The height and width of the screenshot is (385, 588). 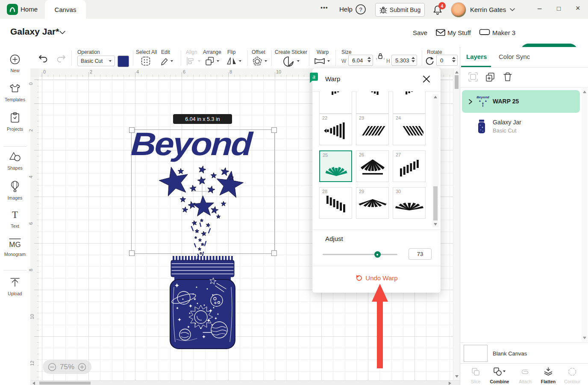 I want to click on rotate-icon, so click(x=429, y=61).